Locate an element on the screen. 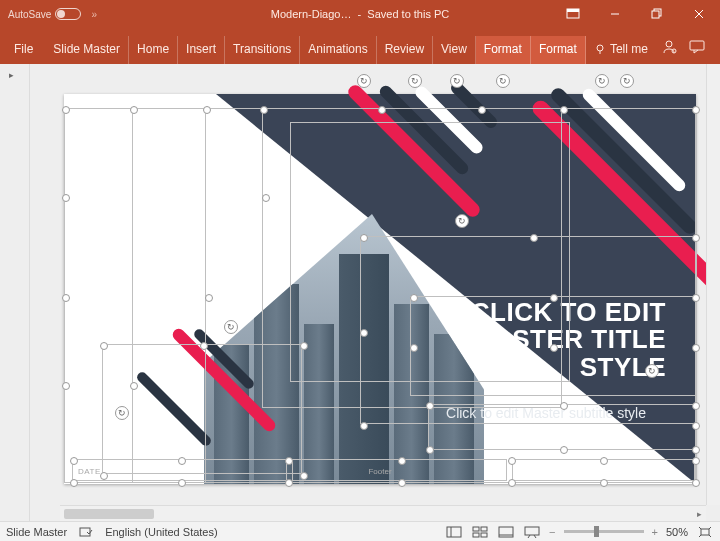 This screenshot has height=541, width=720. ribbon: File Slide Master Home Insert Transition… is located at coordinates (360, 46).